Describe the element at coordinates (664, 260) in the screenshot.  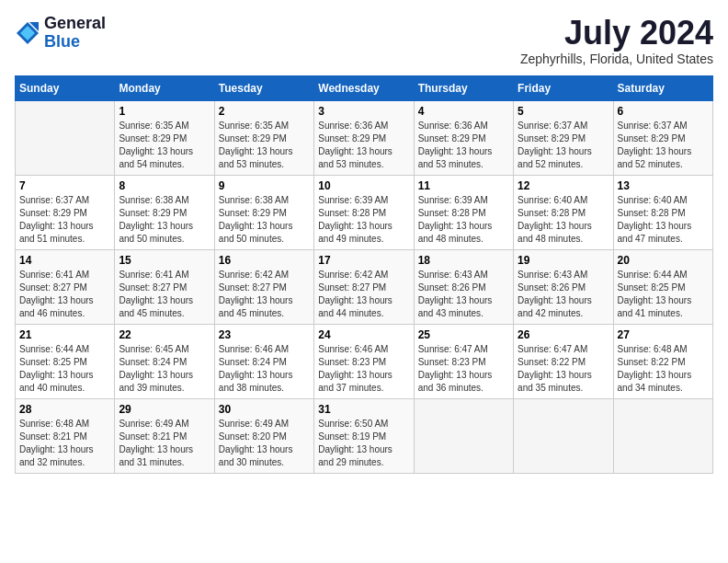
I see `day-number: 20` at that location.